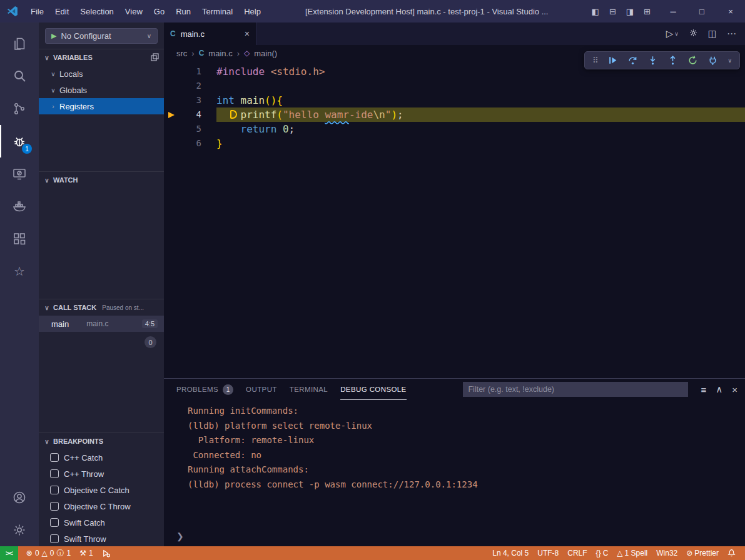  What do you see at coordinates (480, 100) in the screenshot?
I see `code-line-content: int main(){` at bounding box center [480, 100].